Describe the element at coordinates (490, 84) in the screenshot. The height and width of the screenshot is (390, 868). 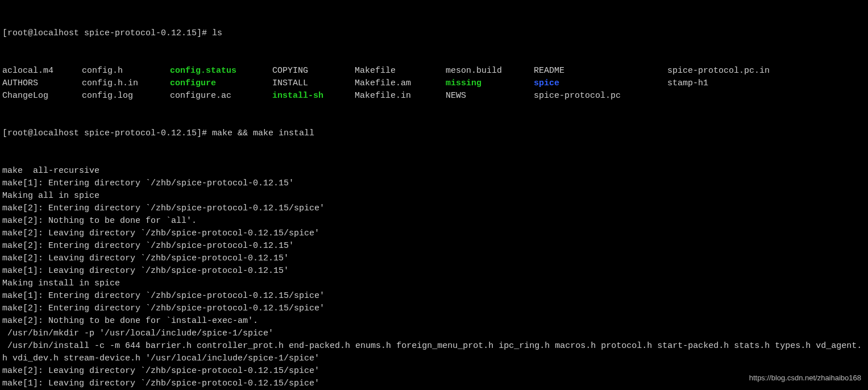
I see `ls-item: missing` at that location.